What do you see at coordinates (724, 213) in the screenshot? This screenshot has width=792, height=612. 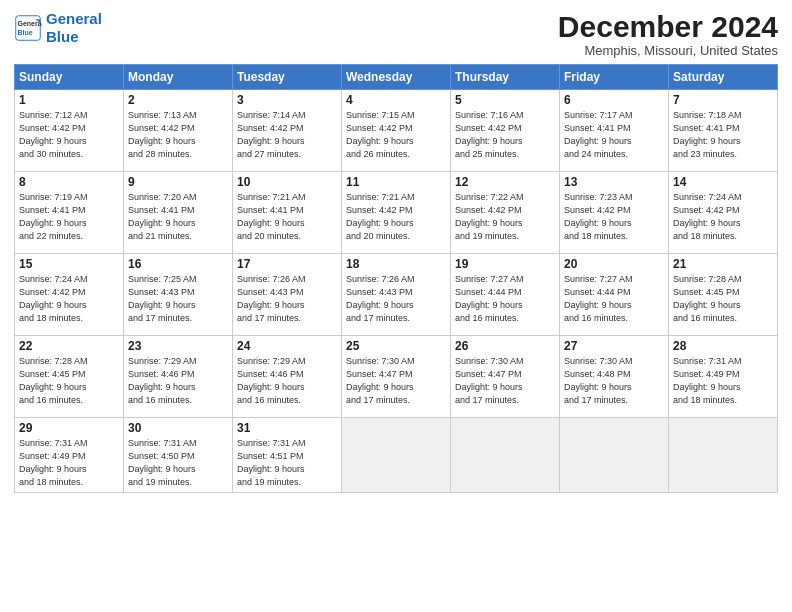 I see `day-cell-14: 14Sunrise: 7:24 AM Sunset: 4:42 PM Dayli…` at bounding box center [724, 213].